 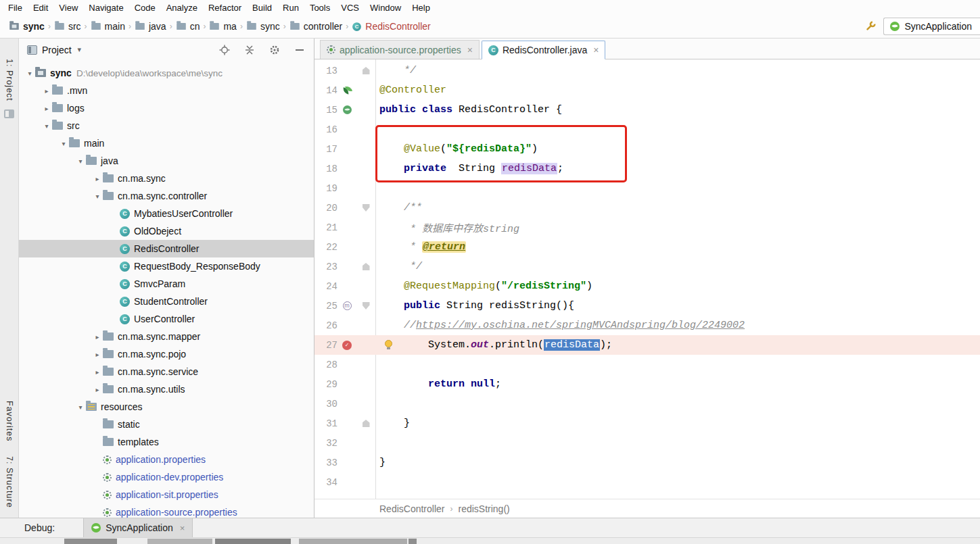 I want to click on line-number: 18, so click(x=326, y=169).